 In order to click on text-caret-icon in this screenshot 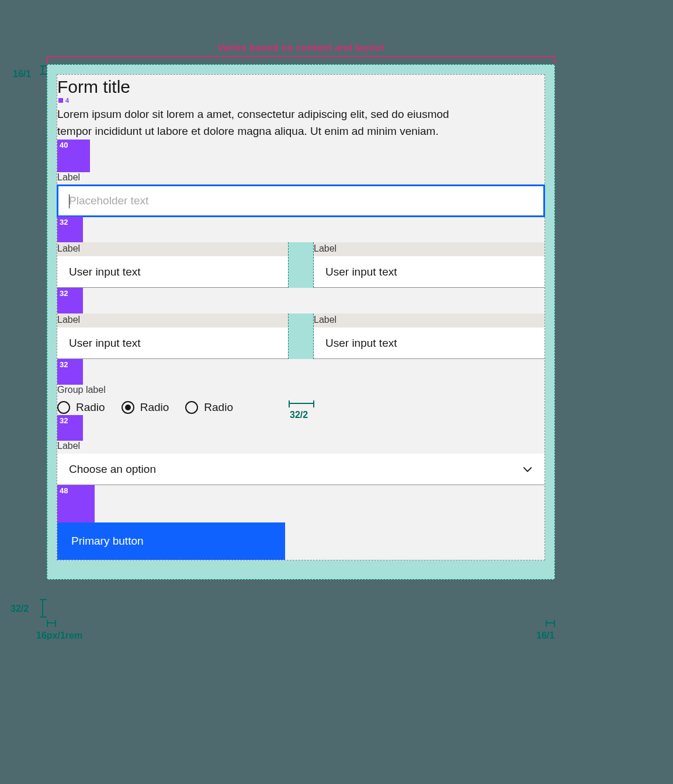, I will do `click(69, 201)`.